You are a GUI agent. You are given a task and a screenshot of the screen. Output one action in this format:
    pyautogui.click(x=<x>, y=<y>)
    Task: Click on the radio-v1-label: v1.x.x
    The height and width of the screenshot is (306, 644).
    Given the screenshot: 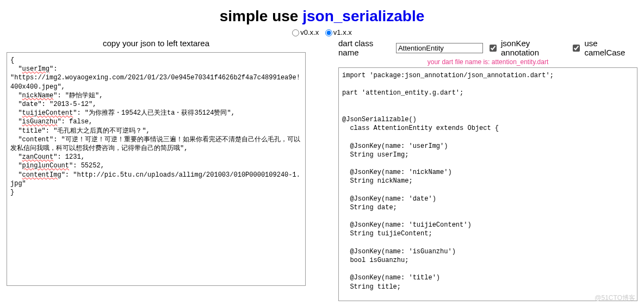 What is the action you would take?
    pyautogui.click(x=343, y=33)
    